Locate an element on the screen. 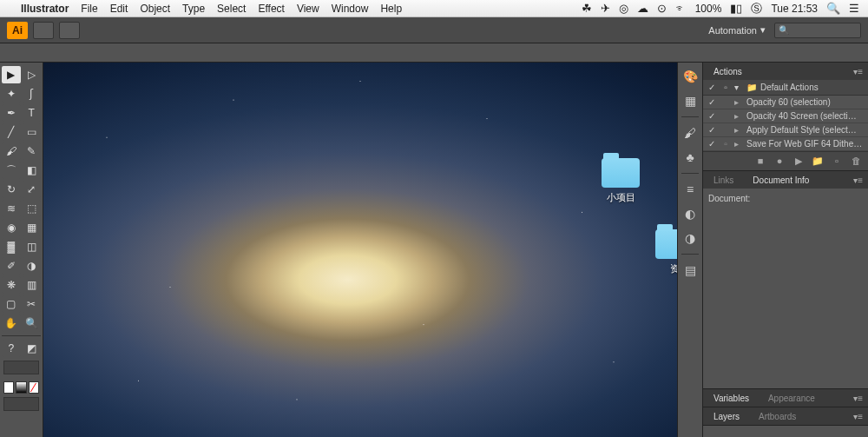 This screenshot has width=868, height=437. width-tool: ≋ is located at coordinates (11, 209).